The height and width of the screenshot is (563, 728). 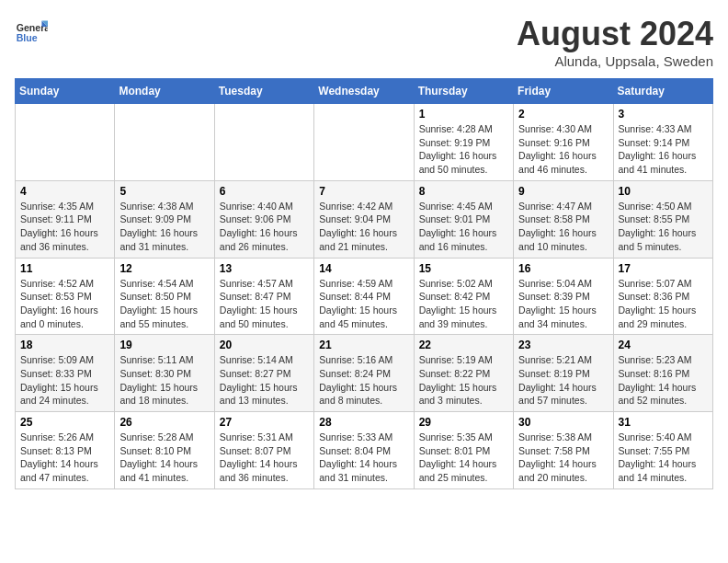 I want to click on day-number: 2, so click(x=563, y=114).